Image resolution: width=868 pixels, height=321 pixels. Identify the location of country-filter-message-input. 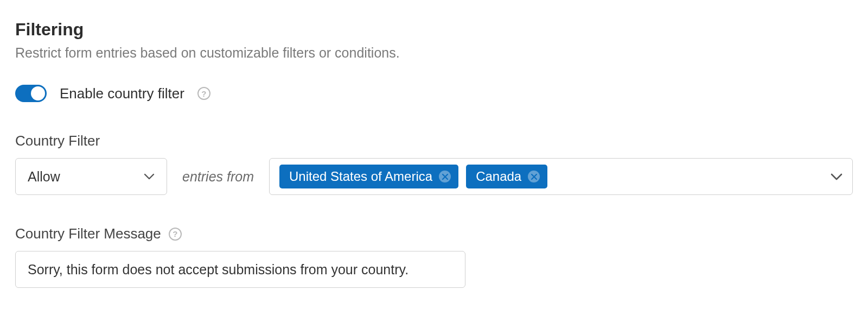
(240, 269).